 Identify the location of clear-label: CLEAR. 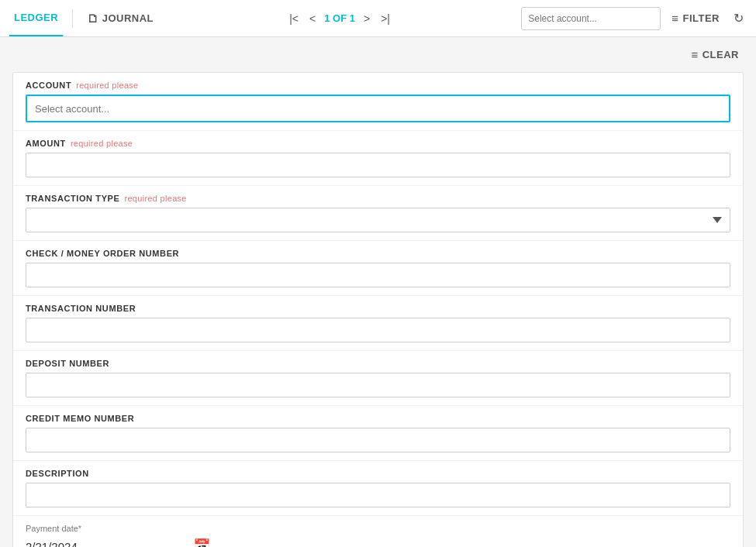
(721, 54).